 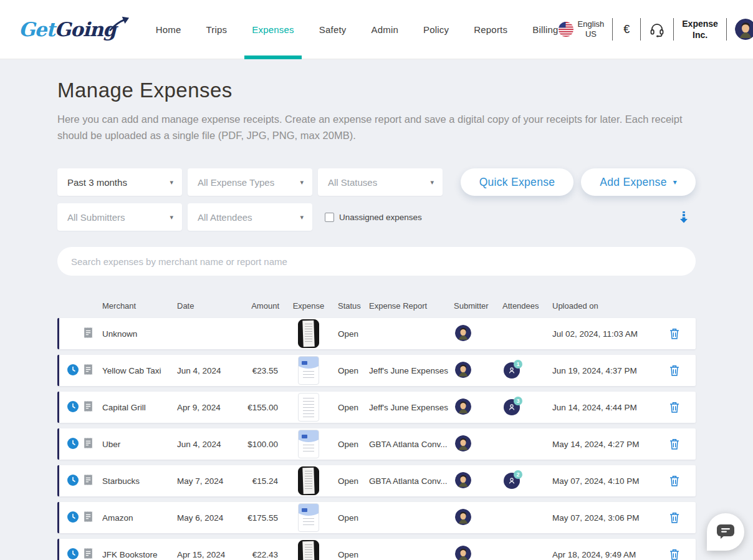 I want to click on merchant-cell: Amazon, so click(x=140, y=518).